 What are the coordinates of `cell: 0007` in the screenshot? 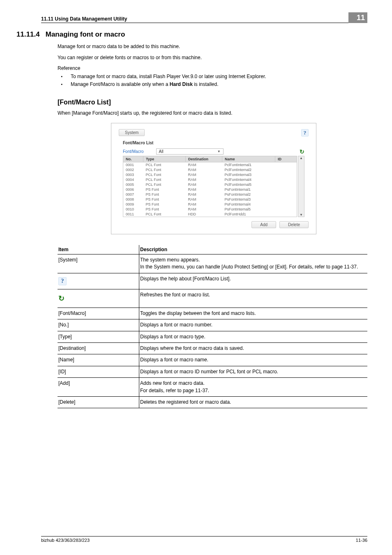 It's located at (133, 194).